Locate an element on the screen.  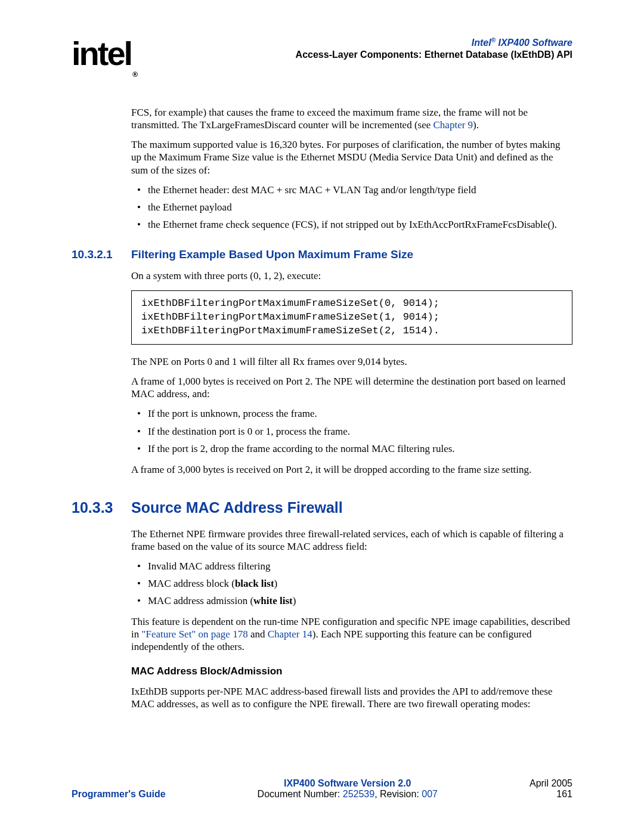
logo-text: intel is located at coordinates (101, 54).